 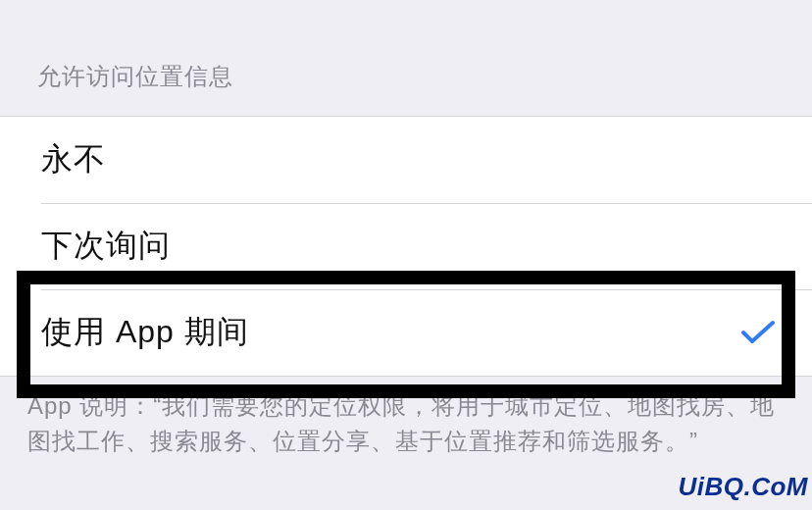 I want to click on watermark-text: UiBQ.CoM, so click(x=743, y=486).